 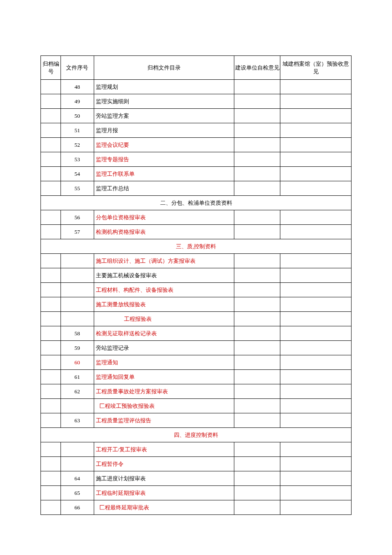 I want to click on col-file-seq: 文件序号, so click(x=78, y=68).